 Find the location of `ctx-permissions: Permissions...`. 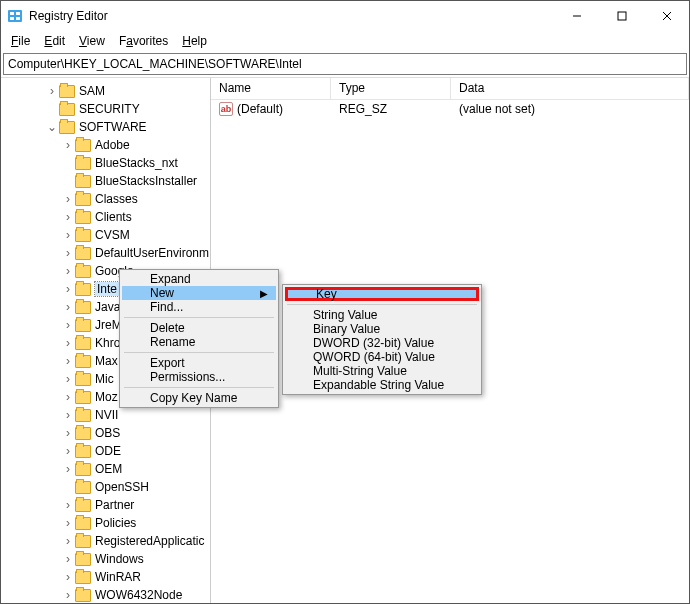

ctx-permissions: Permissions... is located at coordinates (199, 377).